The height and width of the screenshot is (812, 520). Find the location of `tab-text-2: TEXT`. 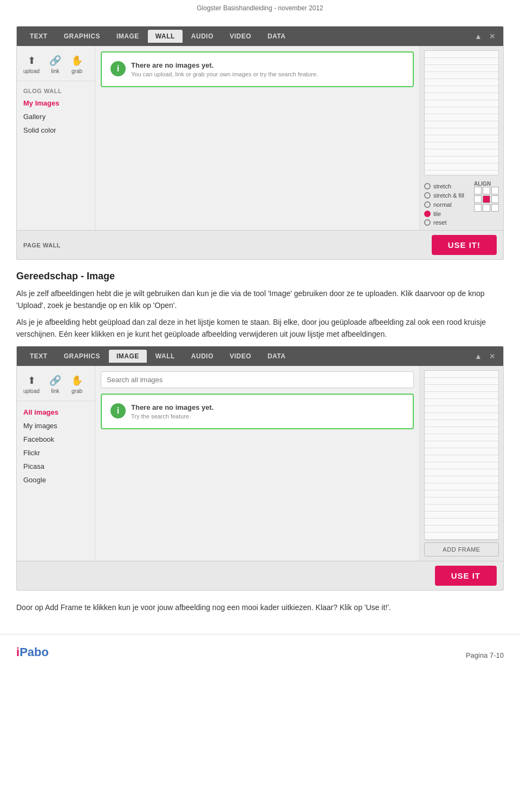

tab-text-2: TEXT is located at coordinates (39, 356).